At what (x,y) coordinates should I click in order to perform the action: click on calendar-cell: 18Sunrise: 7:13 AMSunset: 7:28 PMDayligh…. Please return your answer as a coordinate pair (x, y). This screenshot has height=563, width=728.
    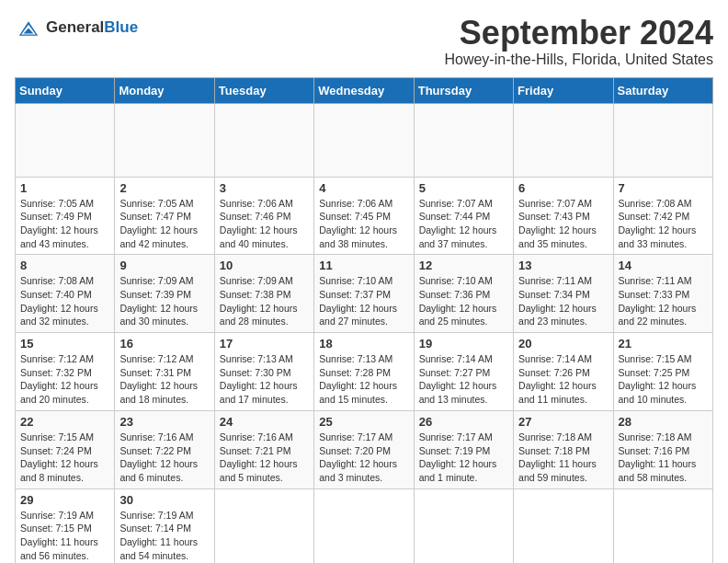
    Looking at the image, I should click on (364, 372).